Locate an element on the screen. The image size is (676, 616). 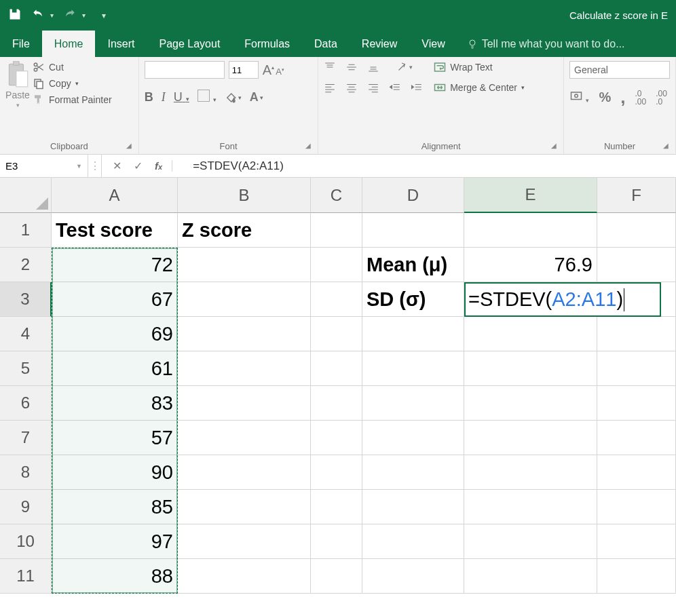
tab-file: File is located at coordinates (21, 43).